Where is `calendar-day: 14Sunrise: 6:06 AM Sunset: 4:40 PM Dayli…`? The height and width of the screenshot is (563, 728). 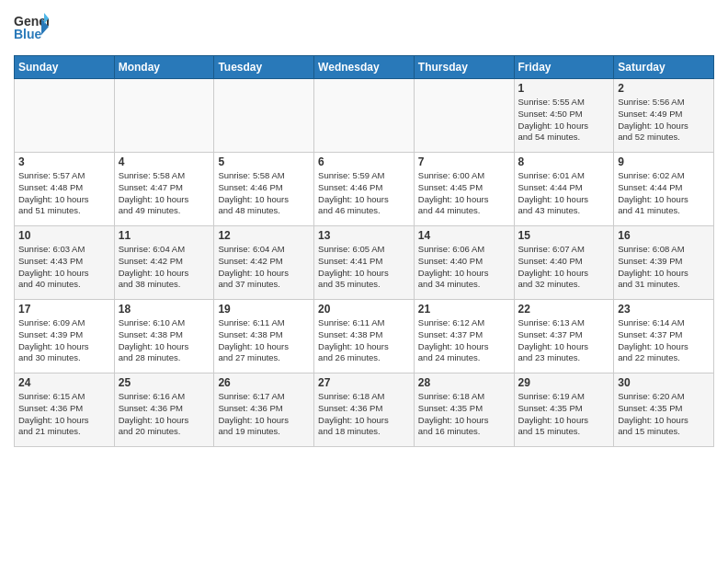 calendar-day: 14Sunrise: 6:06 AM Sunset: 4:40 PM Dayli… is located at coordinates (463, 263).